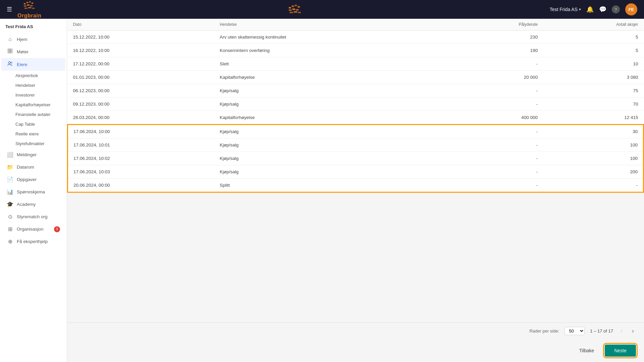 Image resolution: width=644 pixels, height=362 pixels. I want to click on sidebar-item-label: Oppgaver, so click(27, 180).